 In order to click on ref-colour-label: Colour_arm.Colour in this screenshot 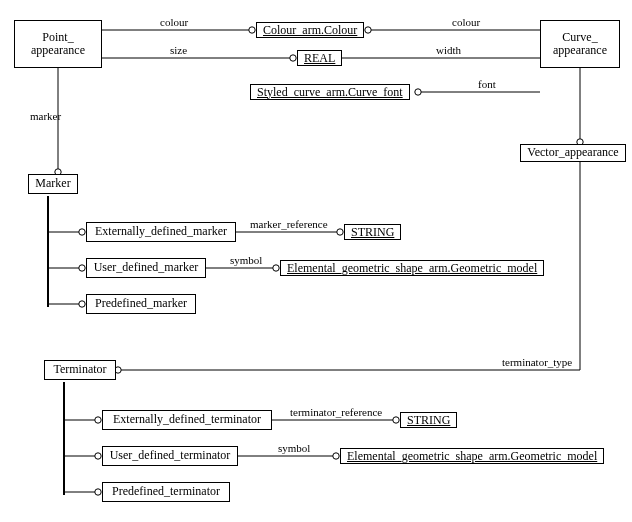, I will do `click(310, 30)`.